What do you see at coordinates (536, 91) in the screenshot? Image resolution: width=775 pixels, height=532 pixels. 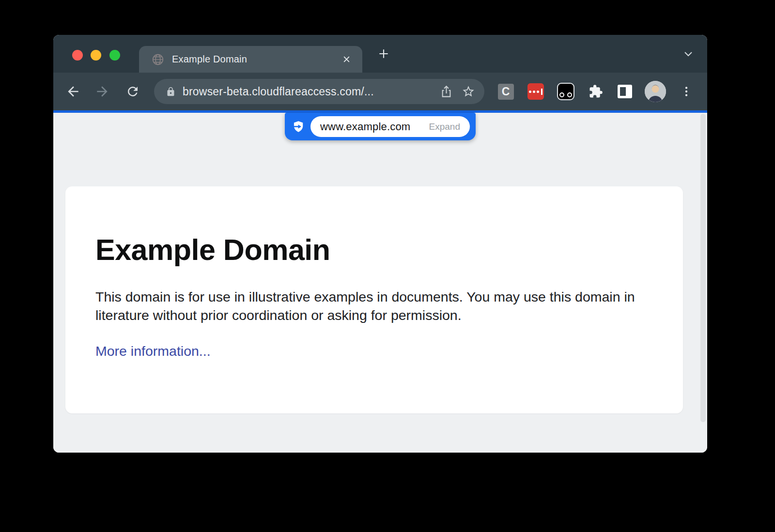 I see `extension-lastpass-button` at bounding box center [536, 91].